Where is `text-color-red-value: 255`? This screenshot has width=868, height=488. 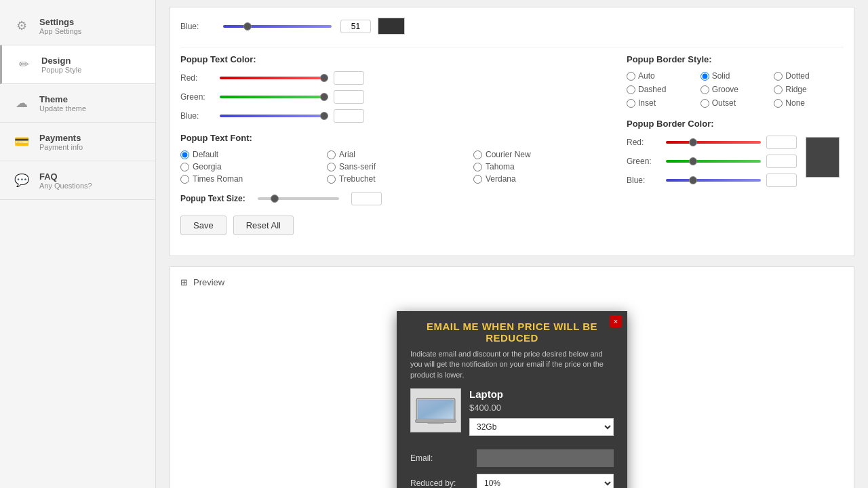 text-color-red-value: 255 is located at coordinates (349, 78).